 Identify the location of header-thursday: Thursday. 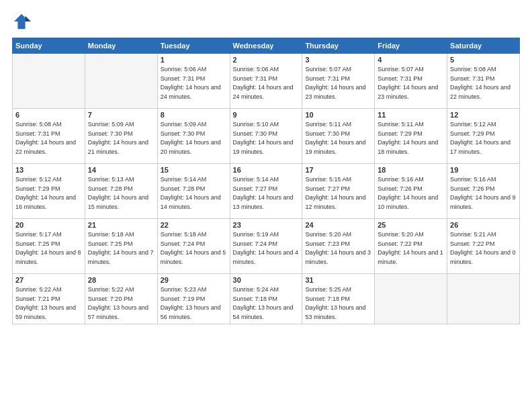
(339, 46).